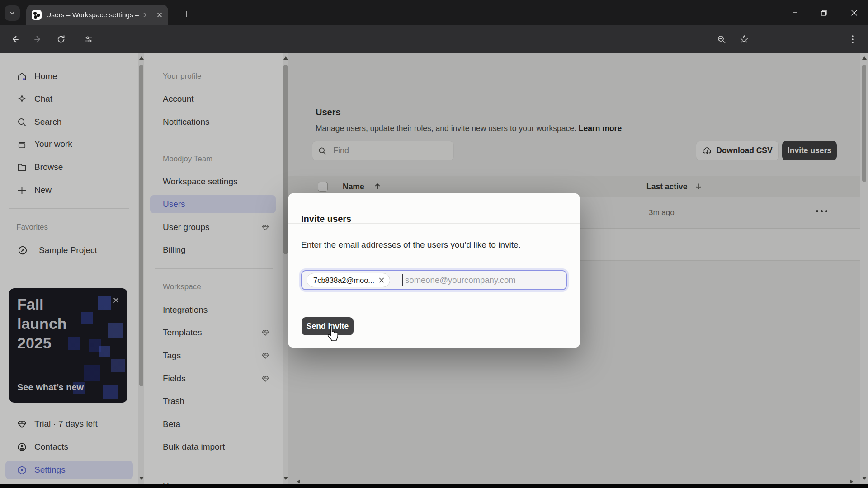  I want to click on window-restore-button, so click(824, 13).